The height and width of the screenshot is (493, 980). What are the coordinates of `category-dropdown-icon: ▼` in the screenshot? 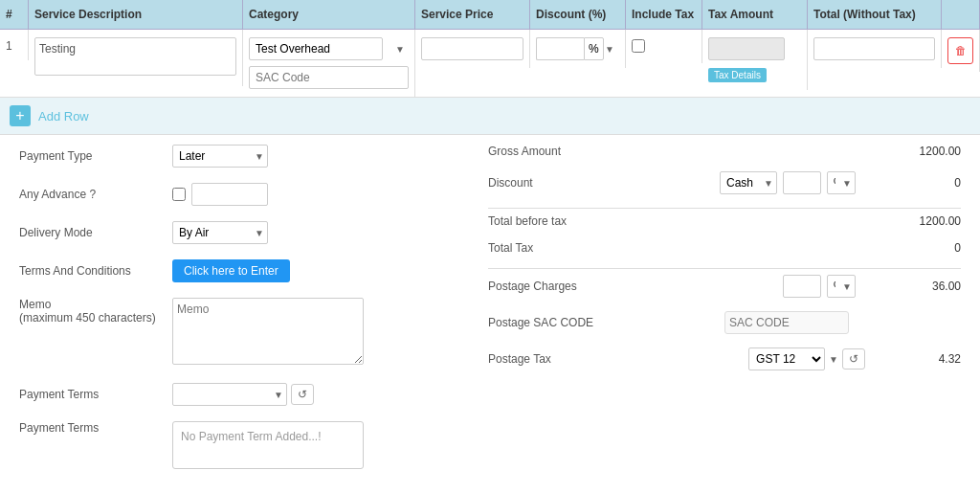 It's located at (400, 50).